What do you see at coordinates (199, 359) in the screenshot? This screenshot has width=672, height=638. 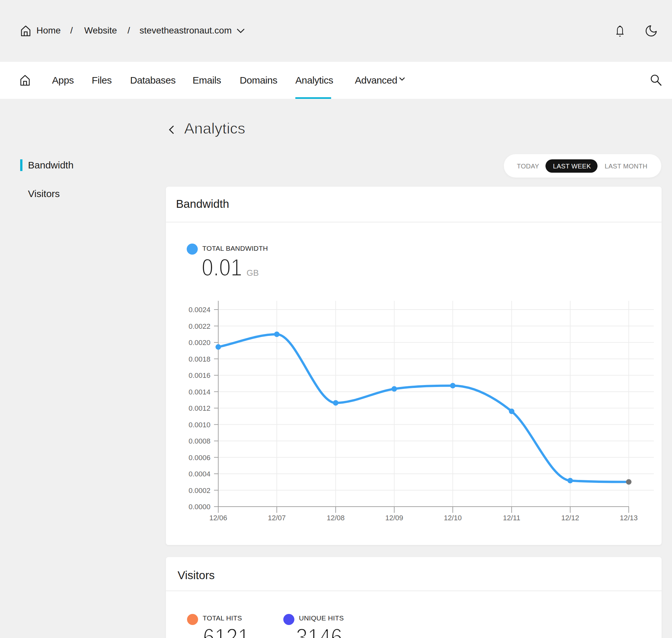 I see `svg-text: 0.0018` at bounding box center [199, 359].